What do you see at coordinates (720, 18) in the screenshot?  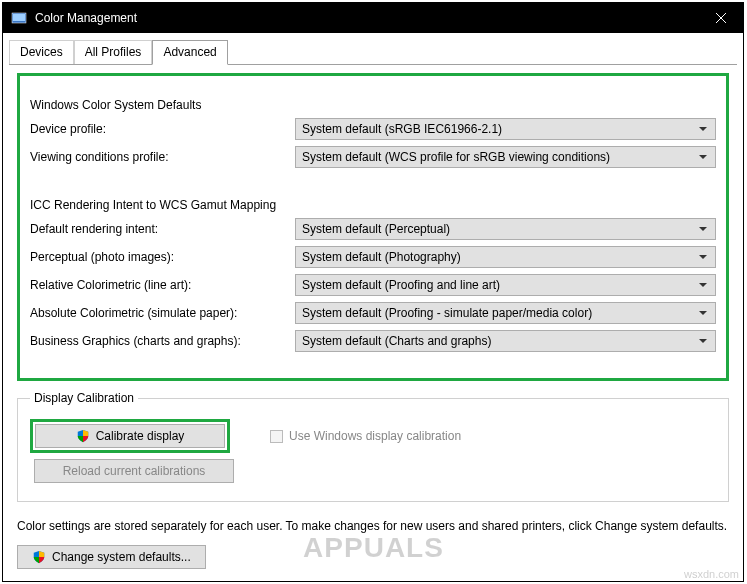 I see `window-close-button` at bounding box center [720, 18].